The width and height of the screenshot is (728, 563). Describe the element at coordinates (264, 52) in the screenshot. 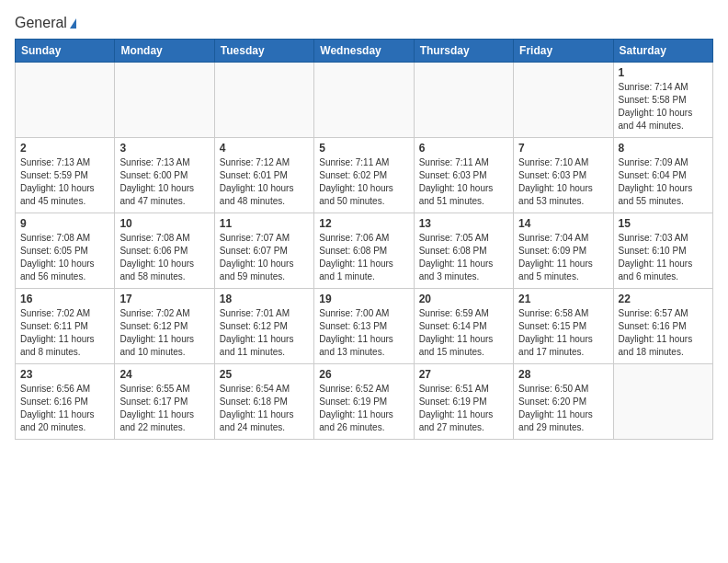

I see `calendar-header-tuesday: Tuesday` at that location.